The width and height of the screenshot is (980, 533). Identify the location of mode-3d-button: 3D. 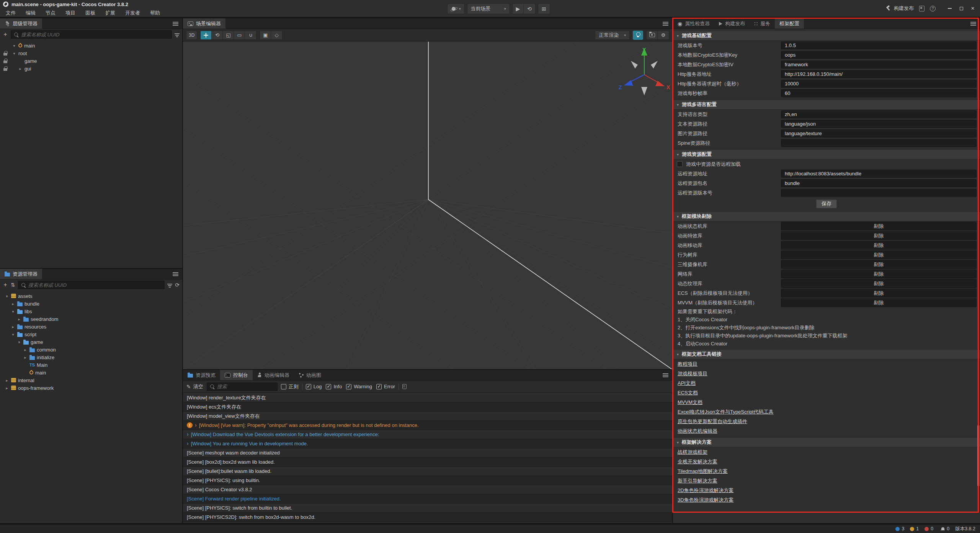
(191, 35).